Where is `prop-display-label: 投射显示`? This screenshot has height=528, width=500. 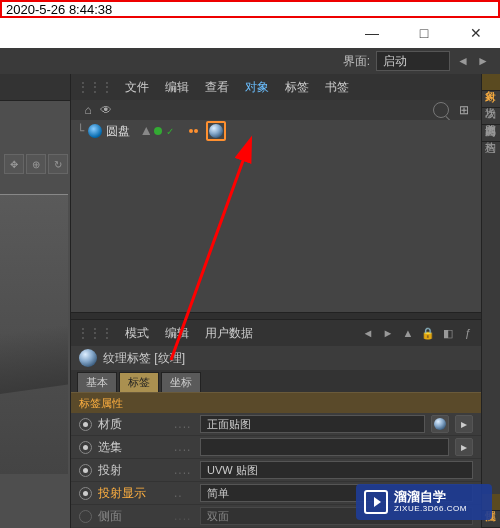
prop-display-label: 投射显示 is located at coordinates (133, 494).